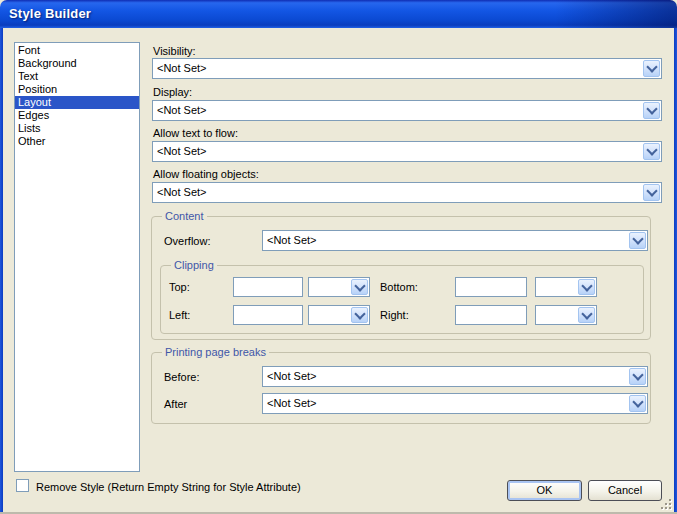 Image resolution: width=677 pixels, height=514 pixels. What do you see at coordinates (77, 102) in the screenshot?
I see `sidebar-item-layout: Layout` at bounding box center [77, 102].